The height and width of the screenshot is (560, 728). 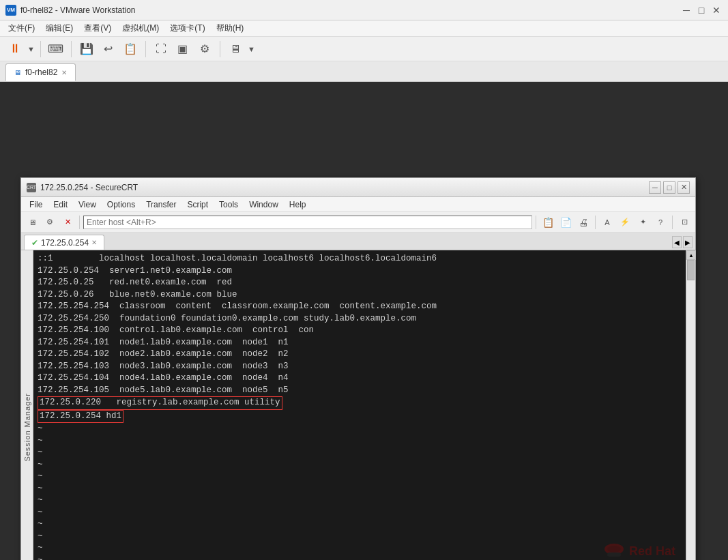 What do you see at coordinates (358, 188) in the screenshot?
I see `securecrt-titlebar: CRT 172.25.0.254 - SecureCRT ─ □ ✕` at bounding box center [358, 188].